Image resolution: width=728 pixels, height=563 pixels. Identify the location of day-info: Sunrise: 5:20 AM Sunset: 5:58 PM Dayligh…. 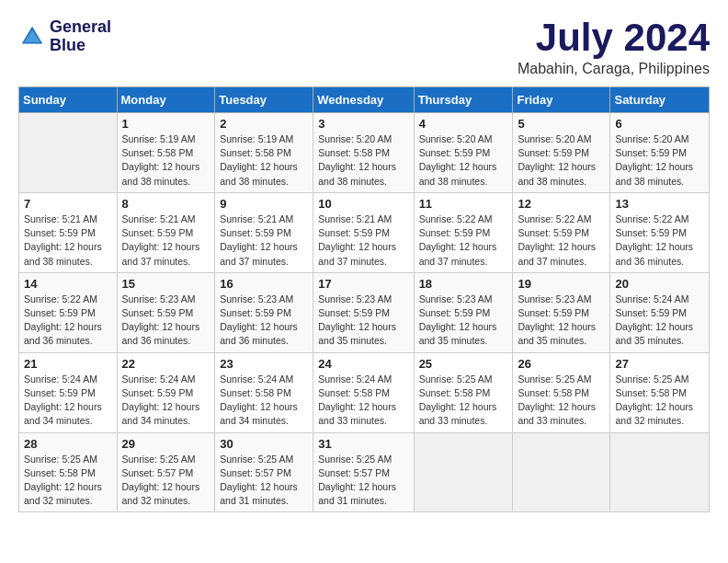
(363, 160).